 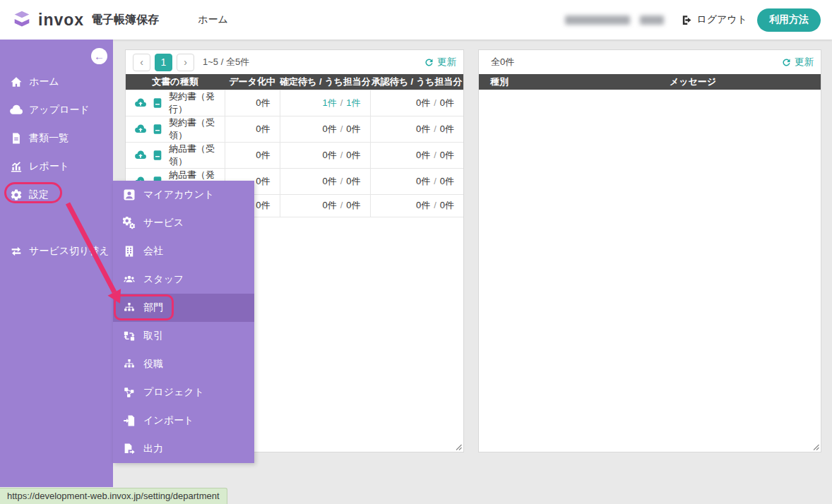 I want to click on redacted-company-name, so click(x=598, y=20).